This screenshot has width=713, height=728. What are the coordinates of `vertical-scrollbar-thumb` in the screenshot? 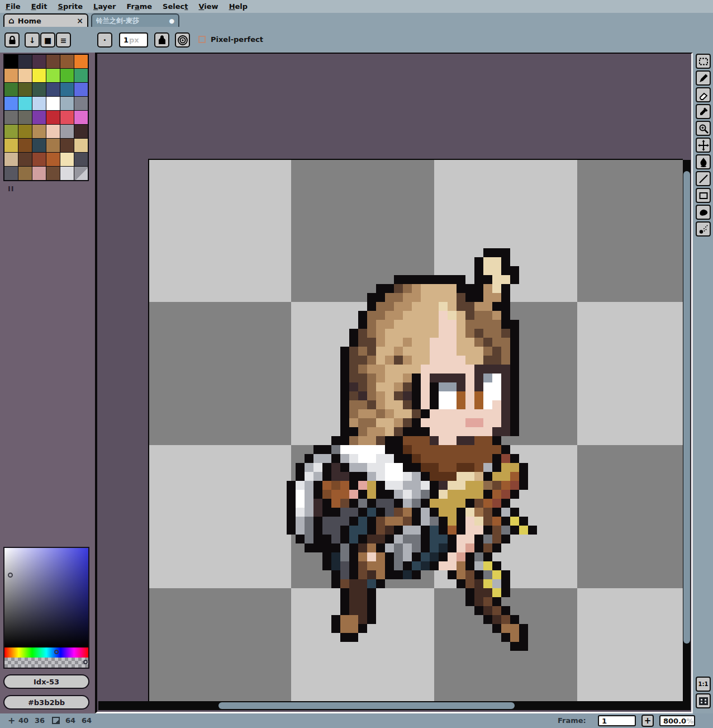 It's located at (687, 407).